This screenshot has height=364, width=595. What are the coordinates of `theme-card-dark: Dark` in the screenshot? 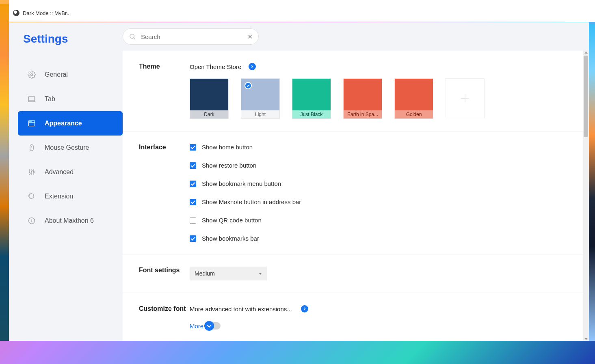 It's located at (209, 99).